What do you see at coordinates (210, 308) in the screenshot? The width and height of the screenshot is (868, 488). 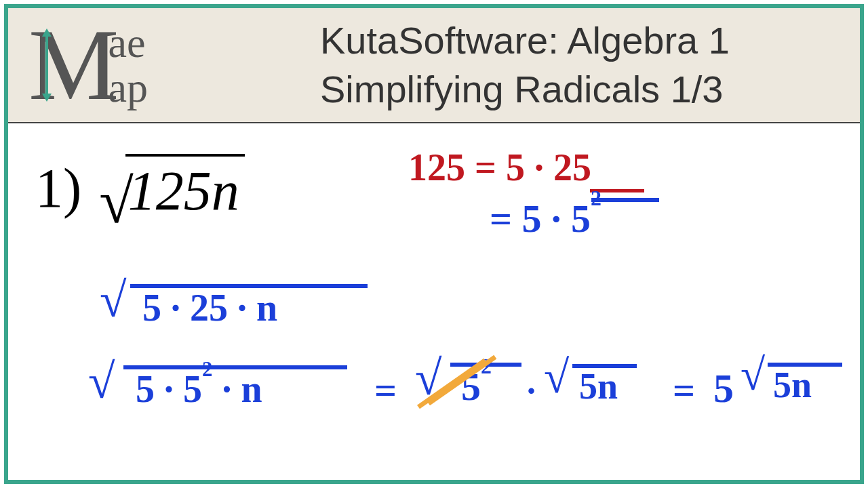 I see `radicand-a: 5 · 25 · n` at bounding box center [210, 308].